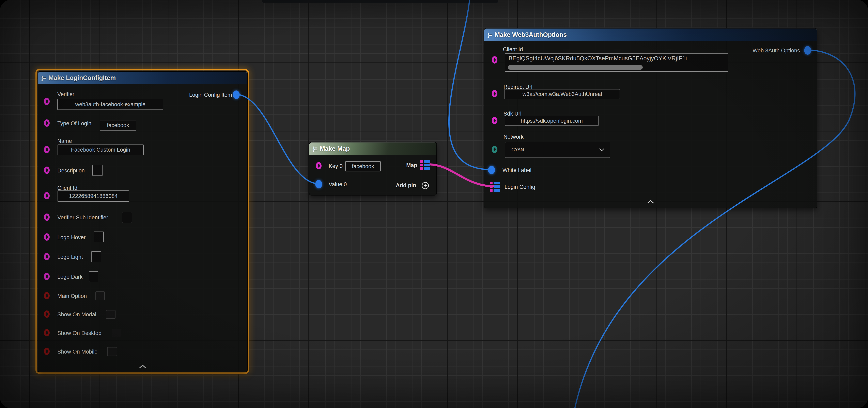 The height and width of the screenshot is (408, 868). Describe the element at coordinates (602, 150) in the screenshot. I see `chevron-down-icon` at that location.